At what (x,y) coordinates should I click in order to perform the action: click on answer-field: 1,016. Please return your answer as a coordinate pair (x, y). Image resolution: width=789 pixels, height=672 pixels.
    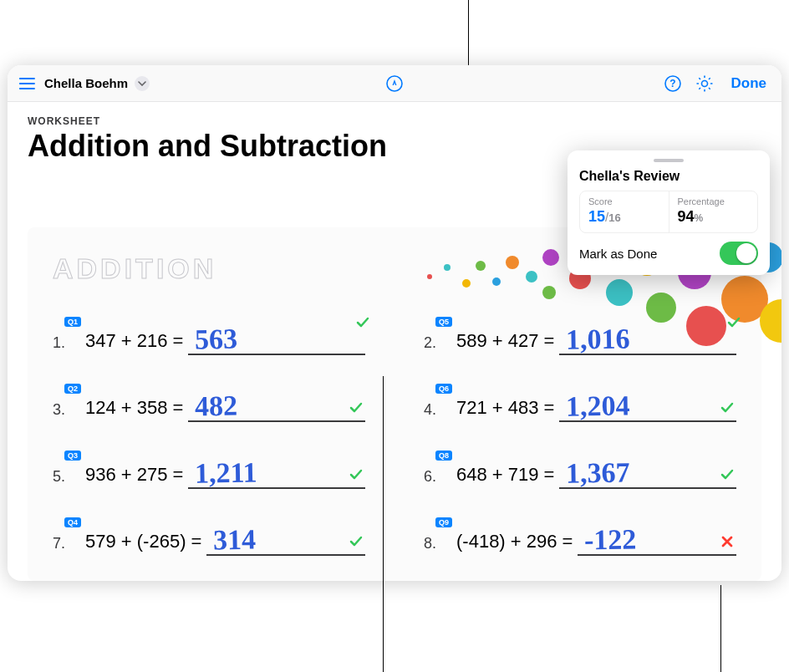
    Looking at the image, I should click on (648, 339).